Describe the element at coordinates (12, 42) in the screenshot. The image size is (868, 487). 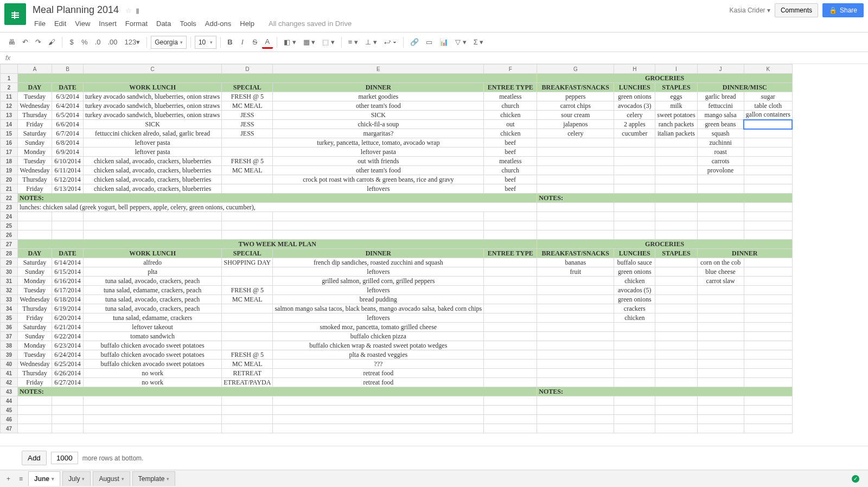
I see `print-icon: 🖶` at that location.